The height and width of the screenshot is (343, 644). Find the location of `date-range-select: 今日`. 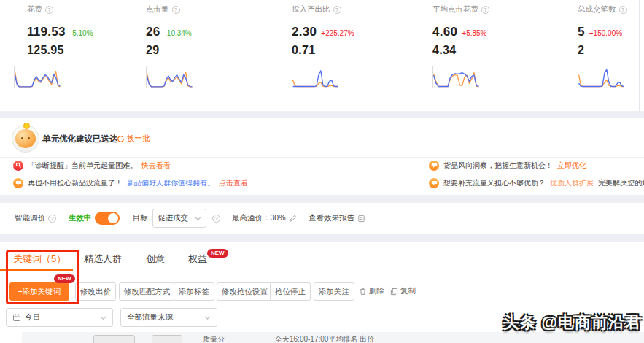

date-range-select: 今日 is located at coordinates (60, 317).